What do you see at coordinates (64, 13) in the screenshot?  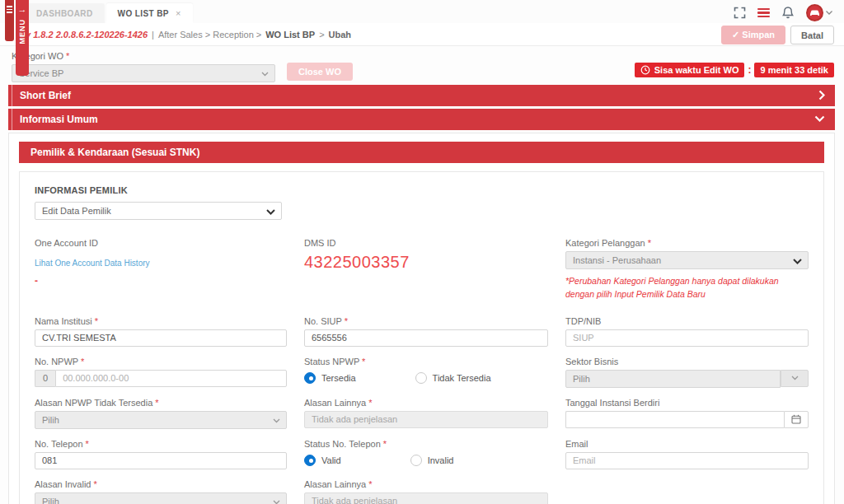 I see `tab-dashboard-label: DASHBOARD` at bounding box center [64, 13].